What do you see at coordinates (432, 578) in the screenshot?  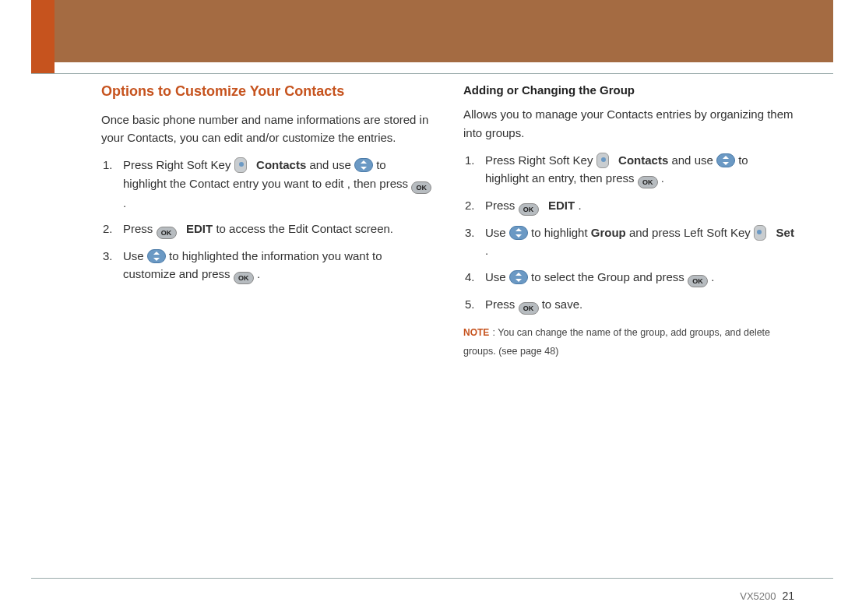 I see `bottom-rule` at bounding box center [432, 578].